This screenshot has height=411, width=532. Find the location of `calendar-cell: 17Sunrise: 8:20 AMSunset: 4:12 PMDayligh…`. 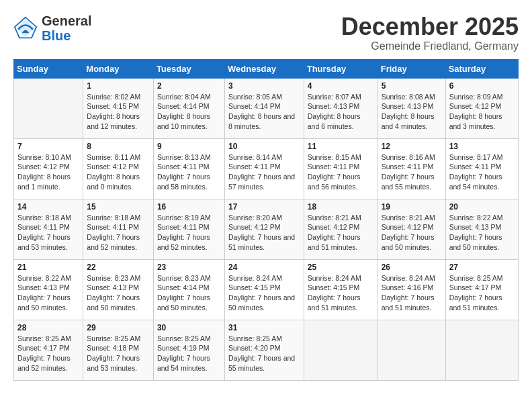

calendar-cell: 17Sunrise: 8:20 AMSunset: 4:12 PMDayligh… is located at coordinates (264, 229).